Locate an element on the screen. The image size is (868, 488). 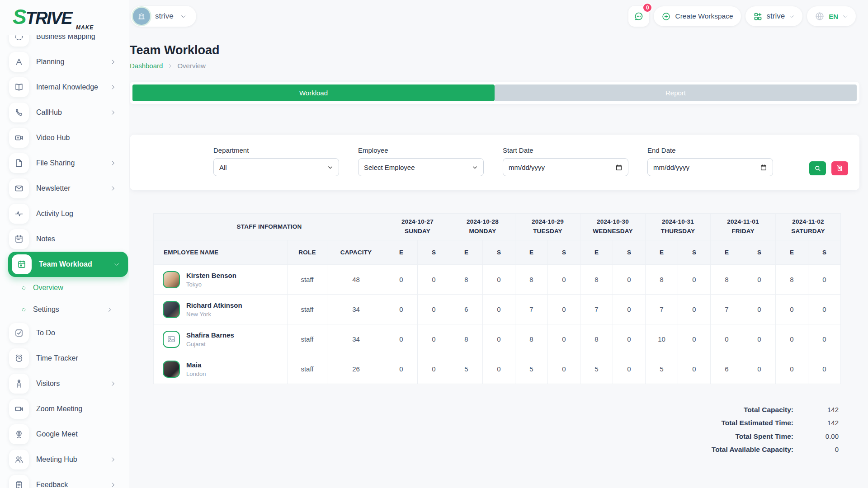
total-value: 0 is located at coordinates (816, 450).